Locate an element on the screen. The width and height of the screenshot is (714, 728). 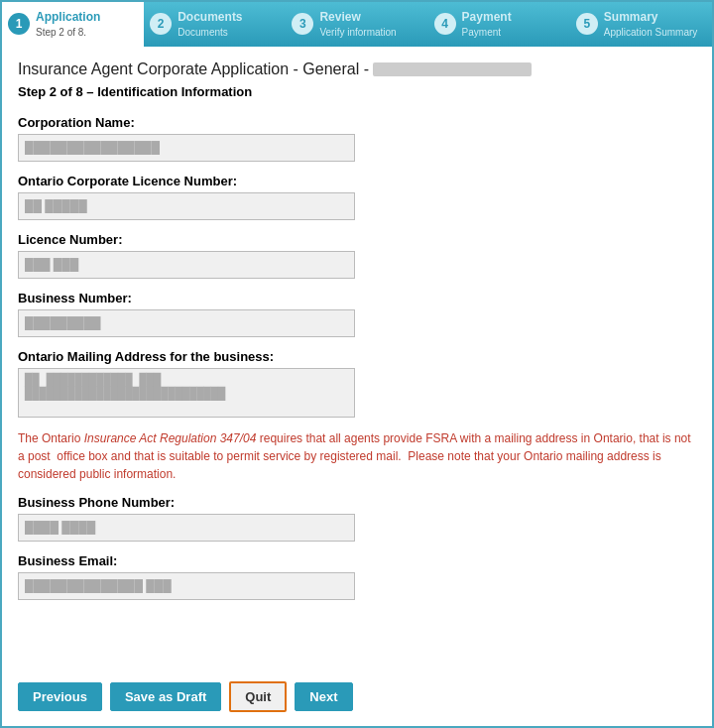
step-4-payment: 4 Payment Payment is located at coordinates (500, 24).